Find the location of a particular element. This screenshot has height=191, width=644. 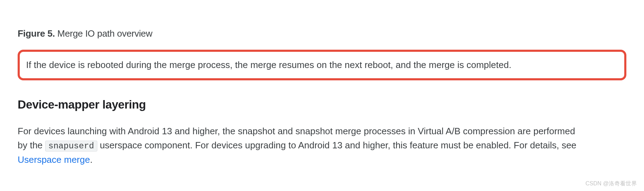

paragraph-text-3: . is located at coordinates (91, 160).